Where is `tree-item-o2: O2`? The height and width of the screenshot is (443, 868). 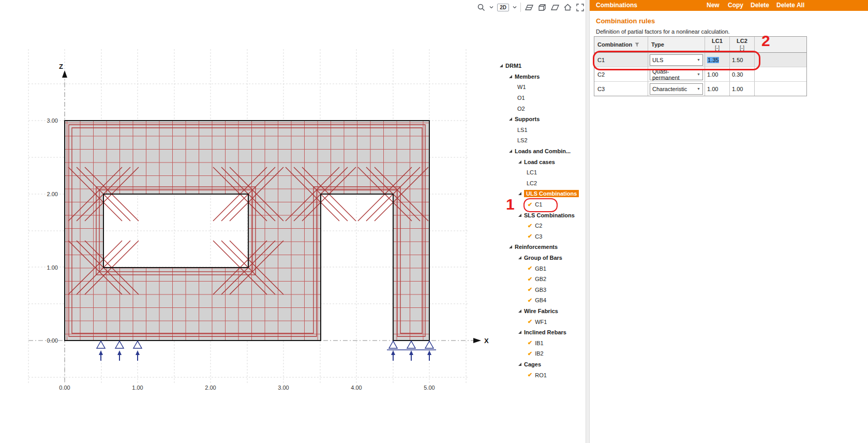
tree-item-o2: O2 is located at coordinates (542, 109).